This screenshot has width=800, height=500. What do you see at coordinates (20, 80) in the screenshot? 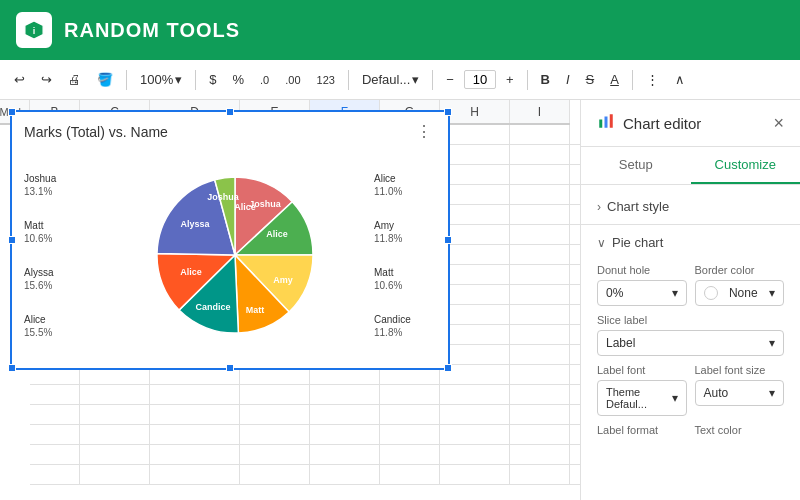
I see `undo-button: ↩` at bounding box center [20, 80].